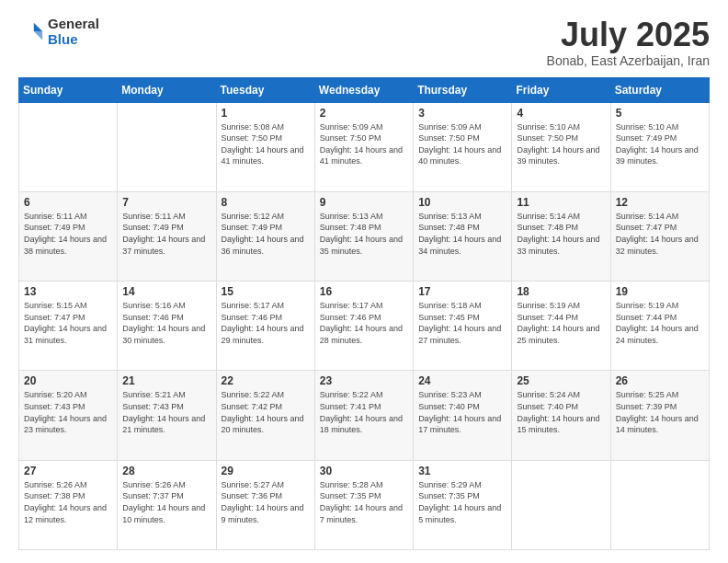 Image resolution: width=728 pixels, height=563 pixels. What do you see at coordinates (364, 292) in the screenshot?
I see `day-number: 16` at bounding box center [364, 292].